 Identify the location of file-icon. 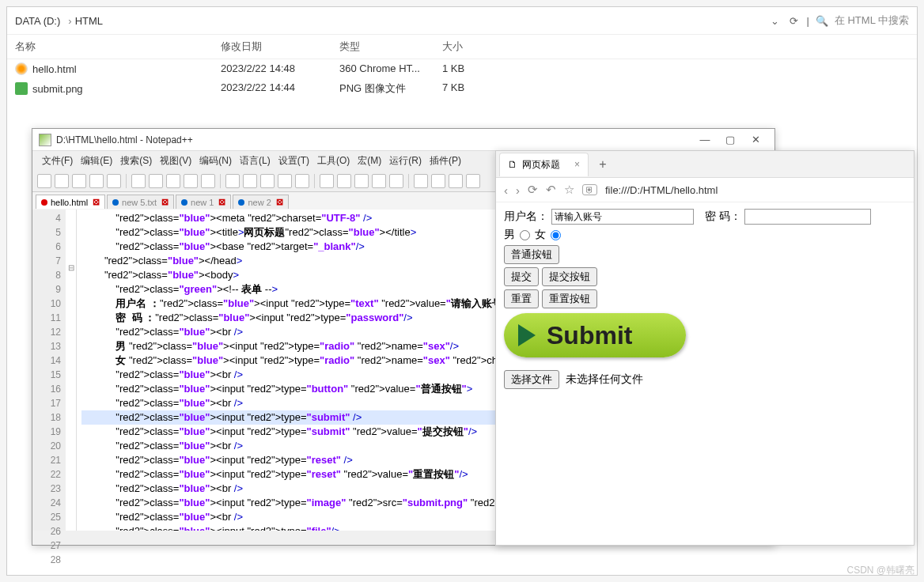
(21, 89).